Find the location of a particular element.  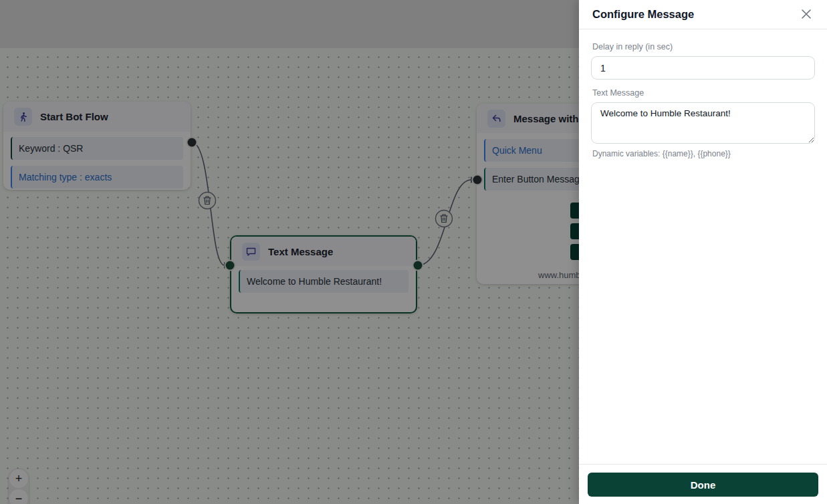

delay-input is located at coordinates (703, 68).